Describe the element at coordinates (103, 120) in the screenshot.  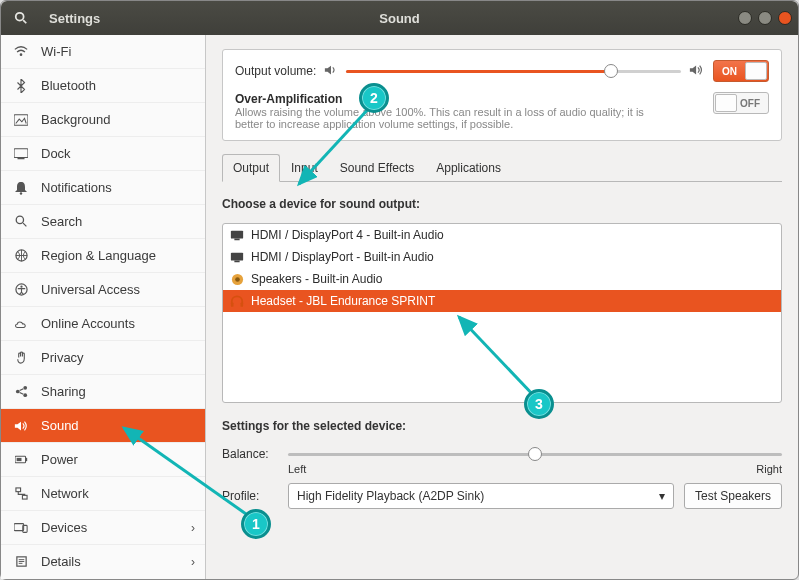
I see `sidebar-item-background: Background` at that location.